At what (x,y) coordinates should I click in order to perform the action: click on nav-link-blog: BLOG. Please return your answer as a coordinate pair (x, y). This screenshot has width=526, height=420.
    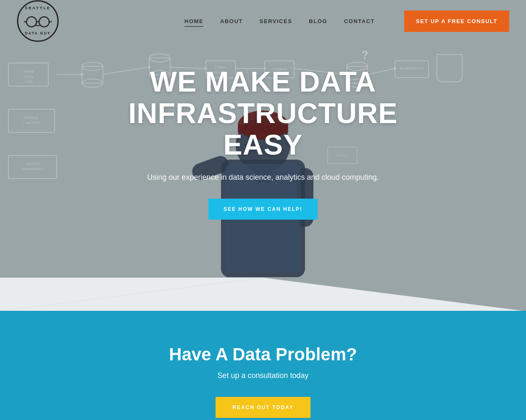
    Looking at the image, I should click on (318, 21).